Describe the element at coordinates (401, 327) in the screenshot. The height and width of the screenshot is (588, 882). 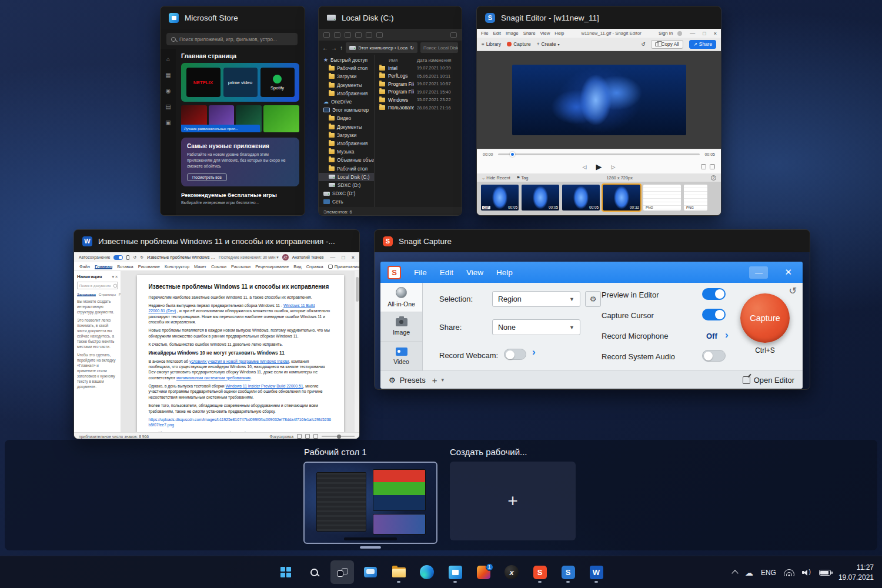
I see `tab-image: Image` at that location.